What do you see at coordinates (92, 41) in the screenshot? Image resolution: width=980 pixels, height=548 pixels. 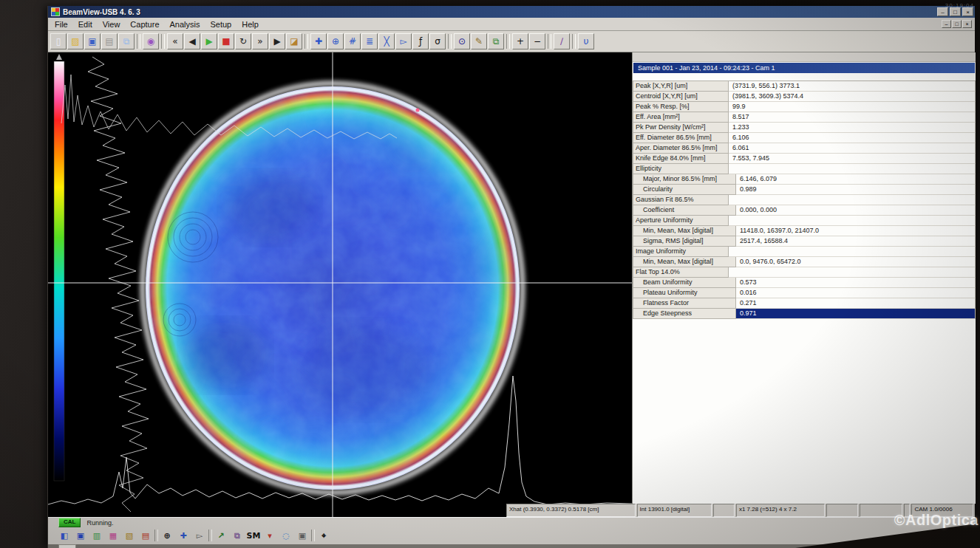 I see `save-icon: ▣` at bounding box center [92, 41].